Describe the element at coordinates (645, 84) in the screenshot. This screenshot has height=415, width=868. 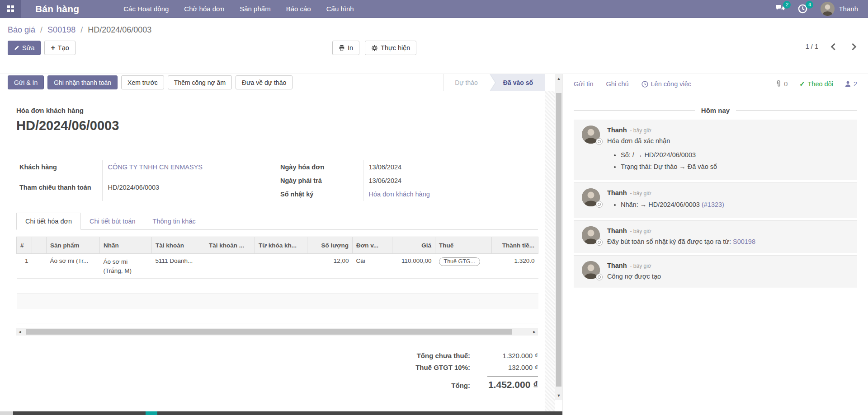
I see `clock-icon` at that location.